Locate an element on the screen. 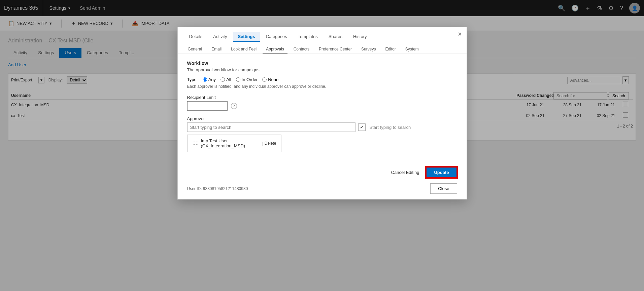 The width and height of the screenshot is (644, 291). recipient-limit-input is located at coordinates (207, 106).